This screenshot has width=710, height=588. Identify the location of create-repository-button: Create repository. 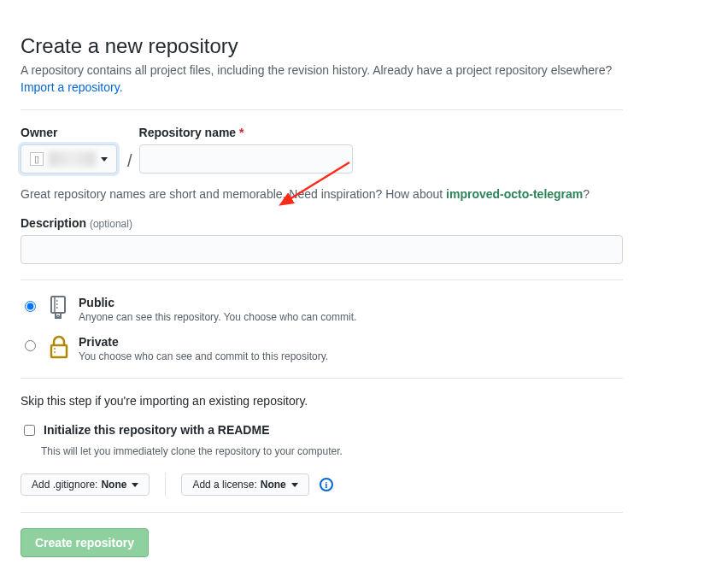
(85, 543).